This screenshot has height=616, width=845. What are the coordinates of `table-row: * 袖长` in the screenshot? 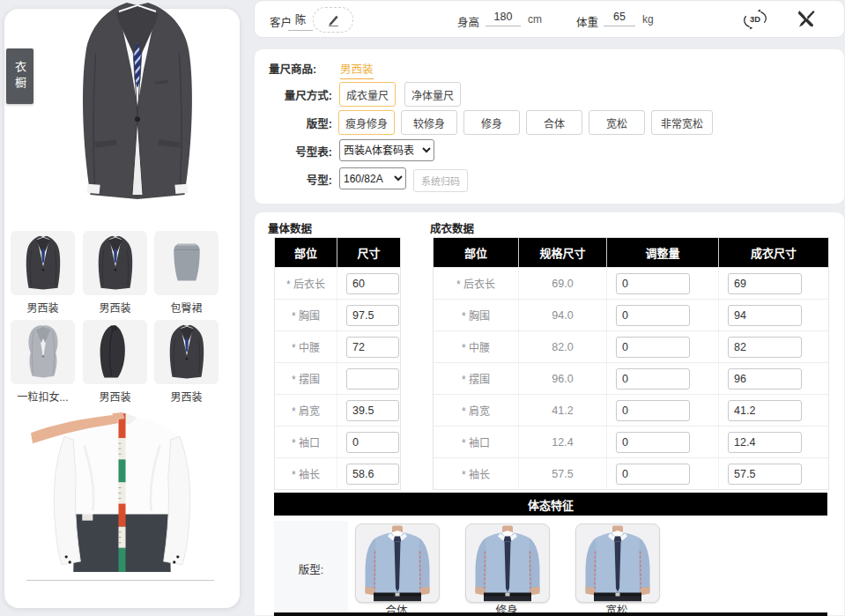 It's located at (337, 473).